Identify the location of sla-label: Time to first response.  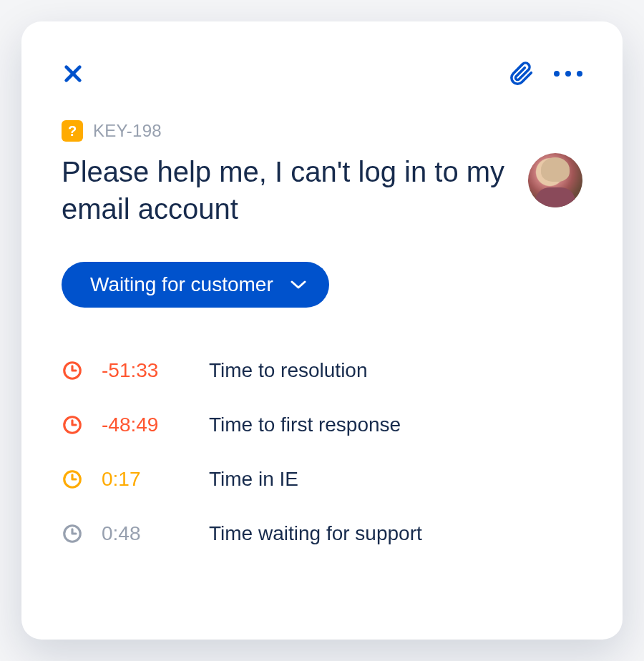
(305, 425).